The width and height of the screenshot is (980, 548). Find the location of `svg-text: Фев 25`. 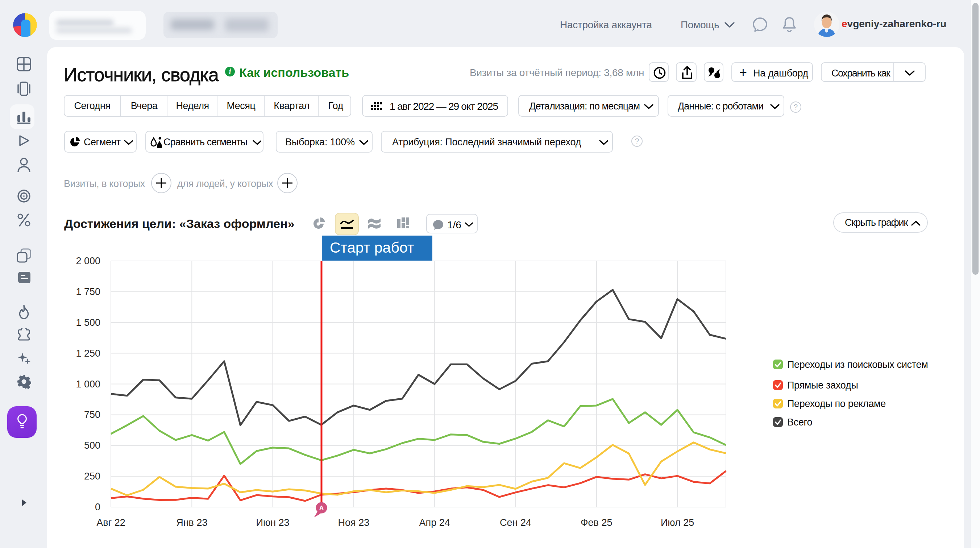

svg-text: Фев 25 is located at coordinates (597, 523).